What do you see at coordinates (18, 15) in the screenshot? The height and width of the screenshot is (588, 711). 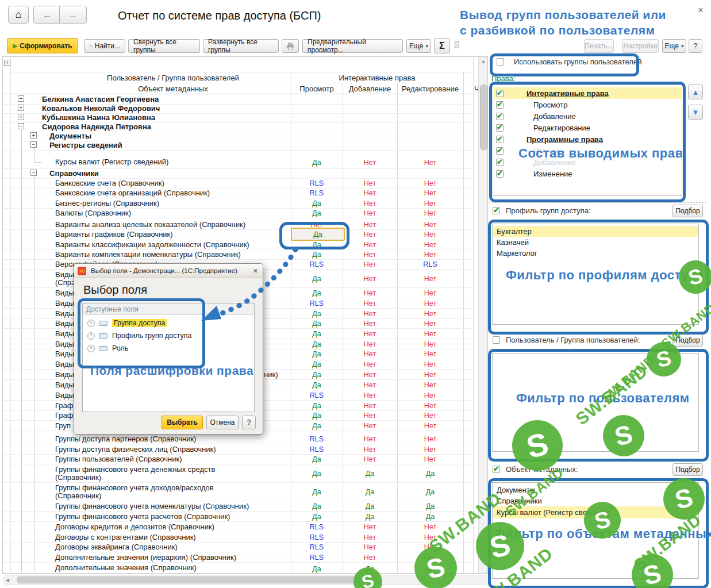 I see `home-button: ⌂` at bounding box center [18, 15].